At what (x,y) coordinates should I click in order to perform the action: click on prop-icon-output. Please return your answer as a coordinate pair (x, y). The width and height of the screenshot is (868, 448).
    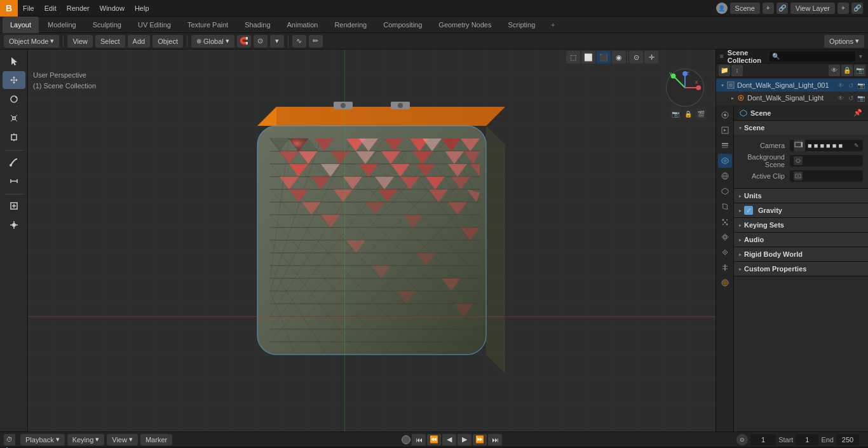
    Looking at the image, I should click on (725, 130).